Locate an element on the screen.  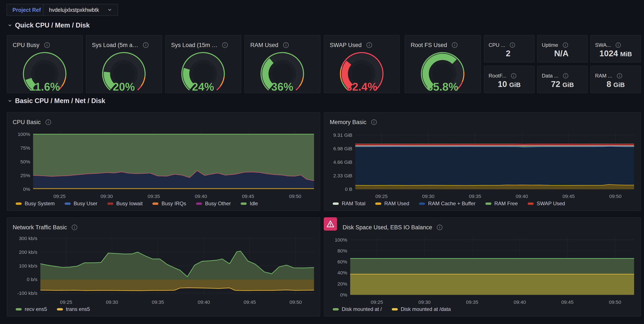
stat-value: 1024MiB is located at coordinates (616, 54).